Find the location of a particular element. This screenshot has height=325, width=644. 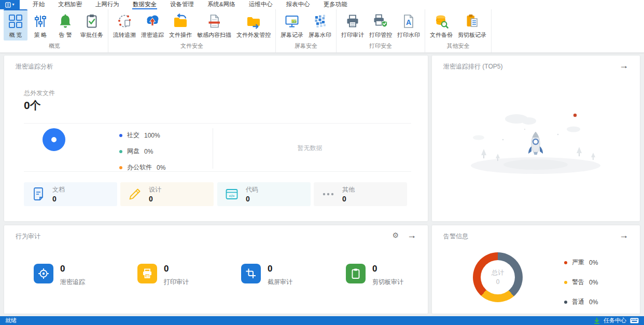

printer-shield-icon is located at coordinates (381, 21).